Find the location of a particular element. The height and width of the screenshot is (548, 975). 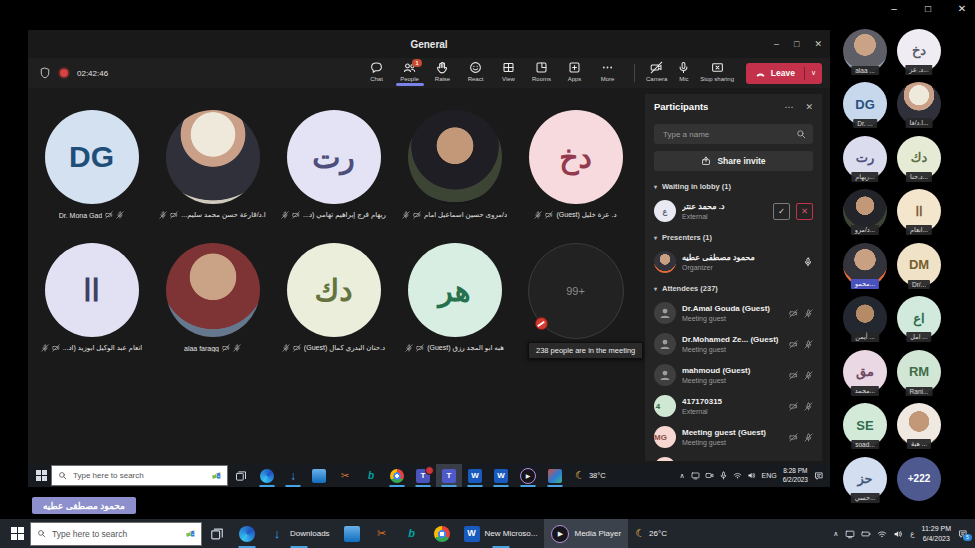

participant-tile: رت ريهام فرج إبراهيم تهامي (د... is located at coordinates (334, 164).